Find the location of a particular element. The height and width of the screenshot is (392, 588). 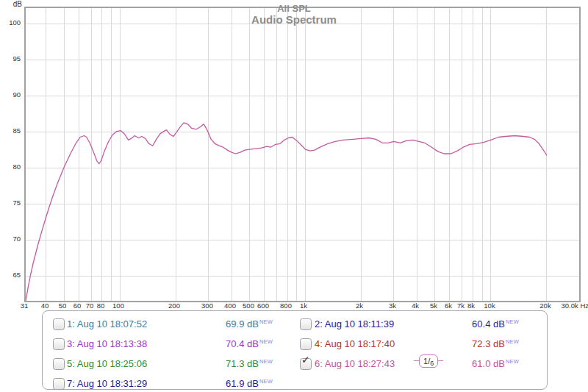

badge-right-dash is located at coordinates (441, 360).